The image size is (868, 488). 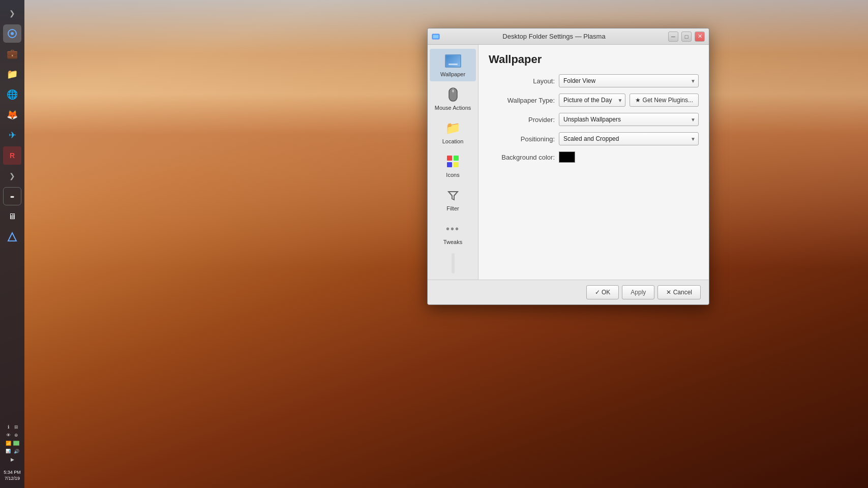 What do you see at coordinates (638, 292) in the screenshot?
I see `apply-button: Apply` at bounding box center [638, 292].